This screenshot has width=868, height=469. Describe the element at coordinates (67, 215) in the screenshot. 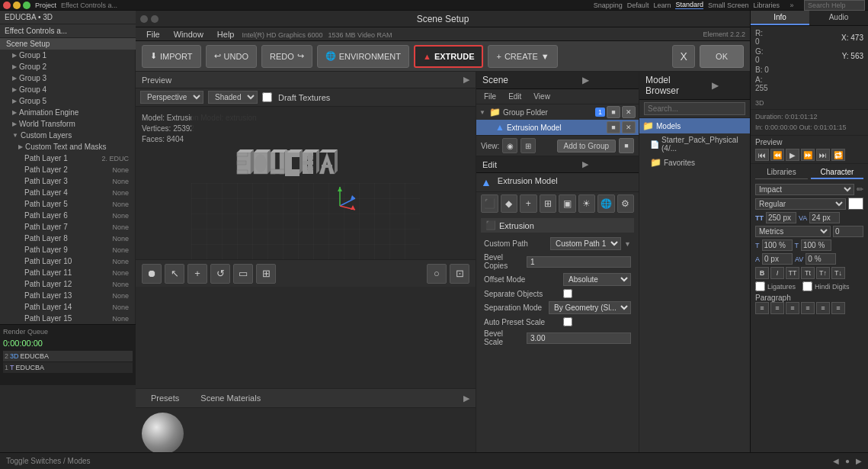

I see `path-layer-6: Path Layer 6None` at that location.